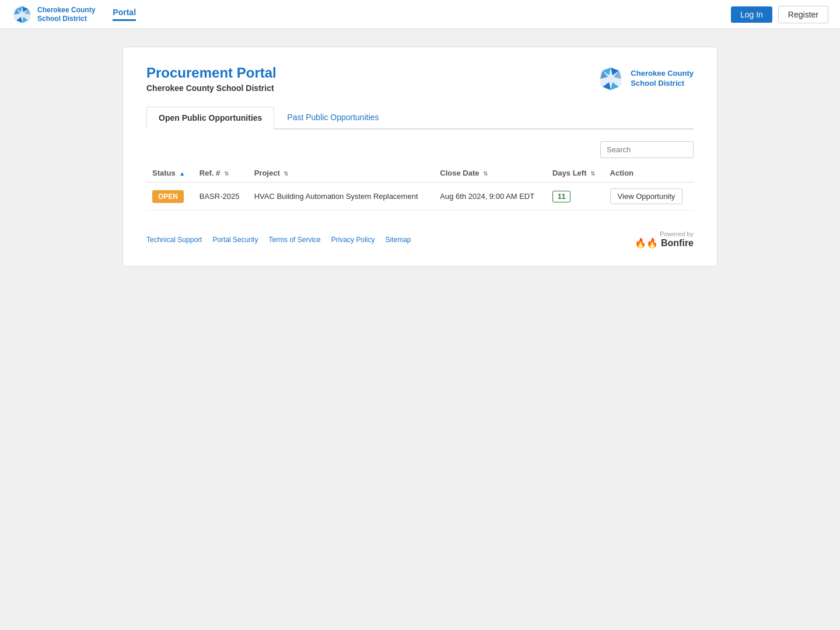  I want to click on status-badge: OPEN, so click(168, 197).